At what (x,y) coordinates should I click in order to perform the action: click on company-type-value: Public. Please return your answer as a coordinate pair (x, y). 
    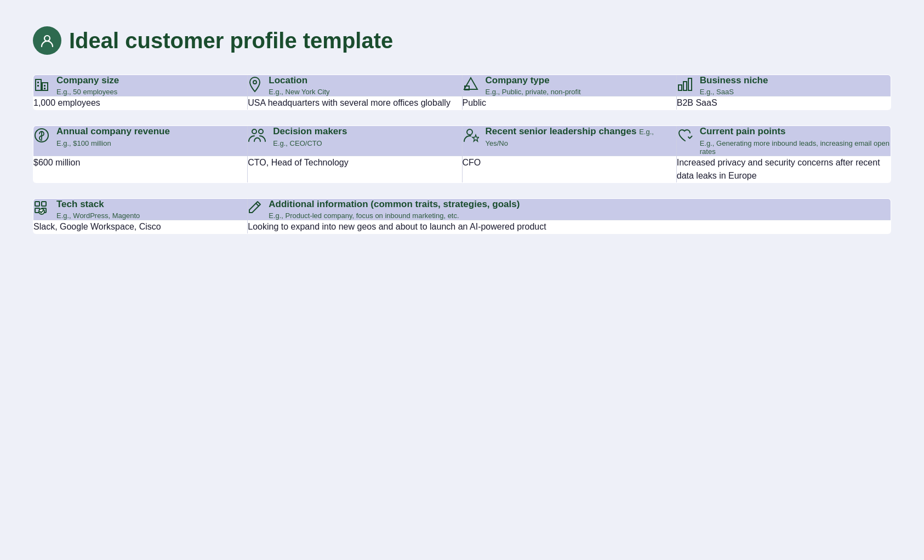
    Looking at the image, I should click on (569, 103).